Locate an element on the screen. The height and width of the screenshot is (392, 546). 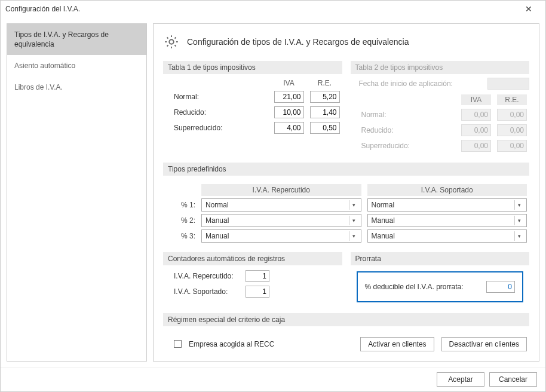
recc-checkbox is located at coordinates (178, 344).